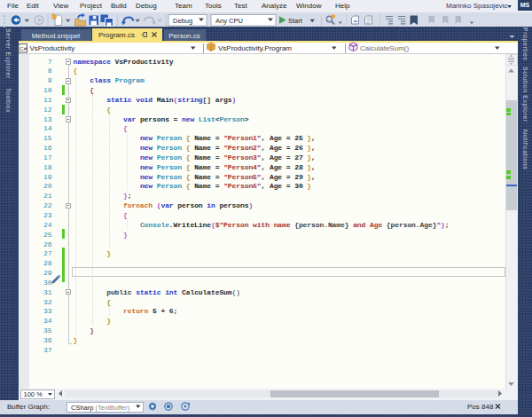  Describe the element at coordinates (183, 21) in the screenshot. I see `svg-text: Debug` at that location.